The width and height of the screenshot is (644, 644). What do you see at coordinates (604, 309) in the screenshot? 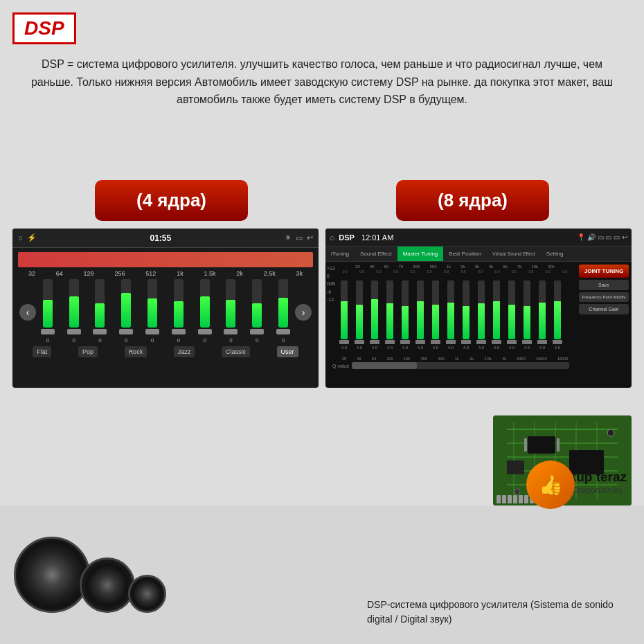
I see `channel-gain-button: Channel Gain` at bounding box center [604, 309].